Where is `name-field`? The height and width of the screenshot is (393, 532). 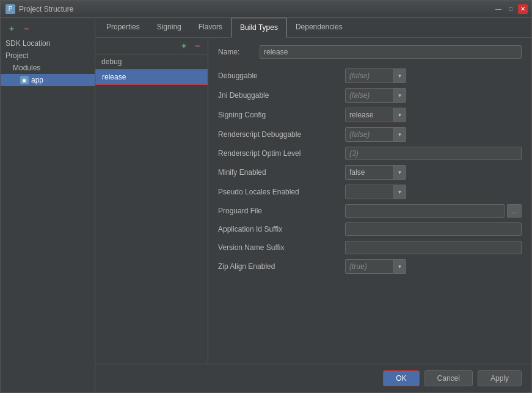 name-field is located at coordinates (391, 52).